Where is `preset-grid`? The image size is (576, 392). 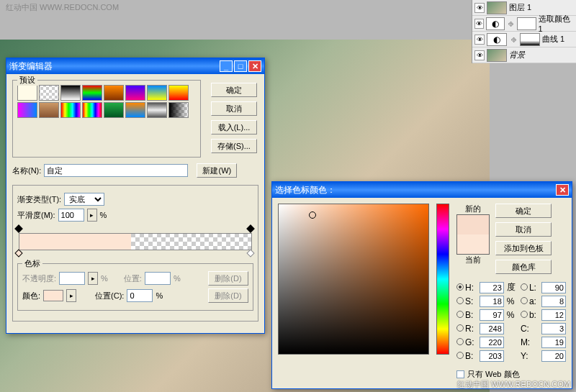
preset-grid is located at coordinates (107, 101).